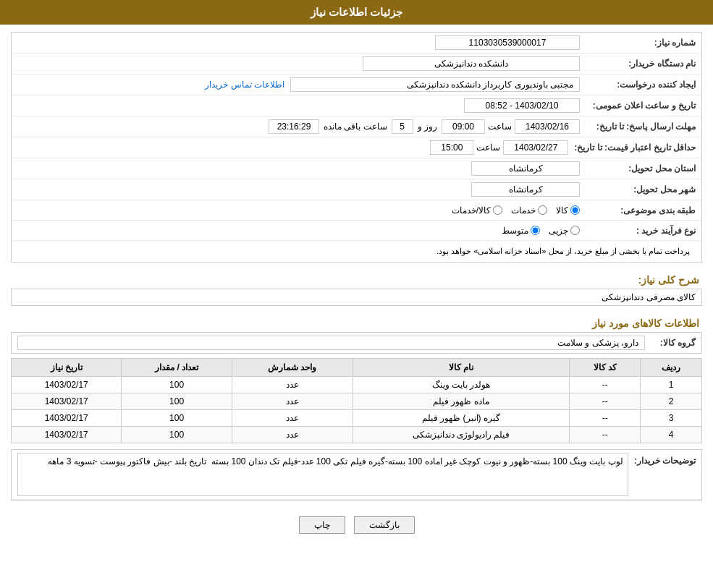  Describe the element at coordinates (356, 252) in the screenshot. I see `row-note: پرداخت تمام یا بخشی از مبلغ خرید، از محل…` at that location.